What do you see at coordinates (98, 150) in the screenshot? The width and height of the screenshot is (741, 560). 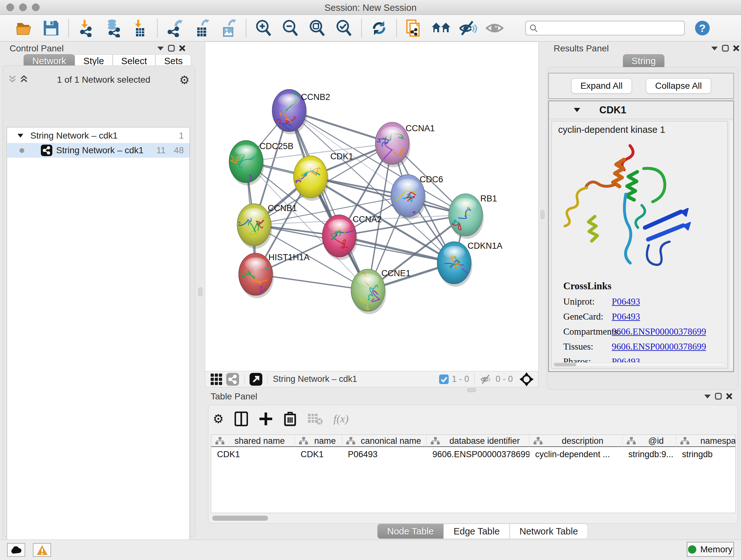 I see `network-row: String Network – cdk1 11 48` at bounding box center [98, 150].